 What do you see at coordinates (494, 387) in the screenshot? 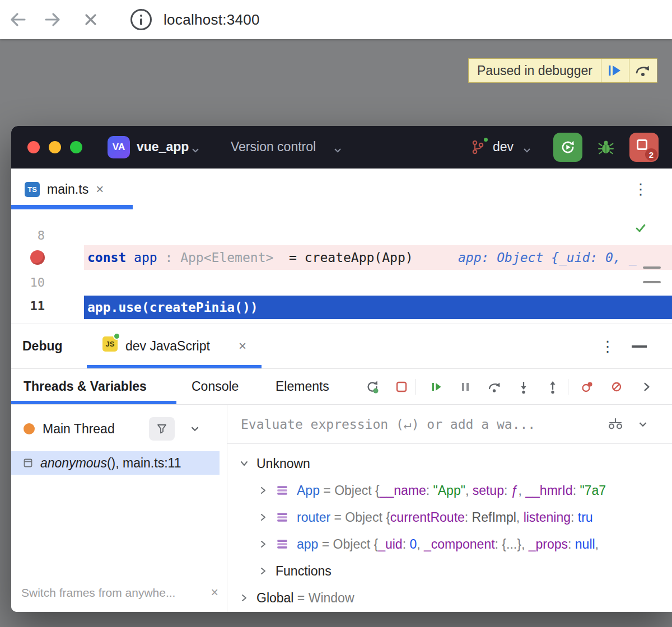
I see `step-over-button` at bounding box center [494, 387].